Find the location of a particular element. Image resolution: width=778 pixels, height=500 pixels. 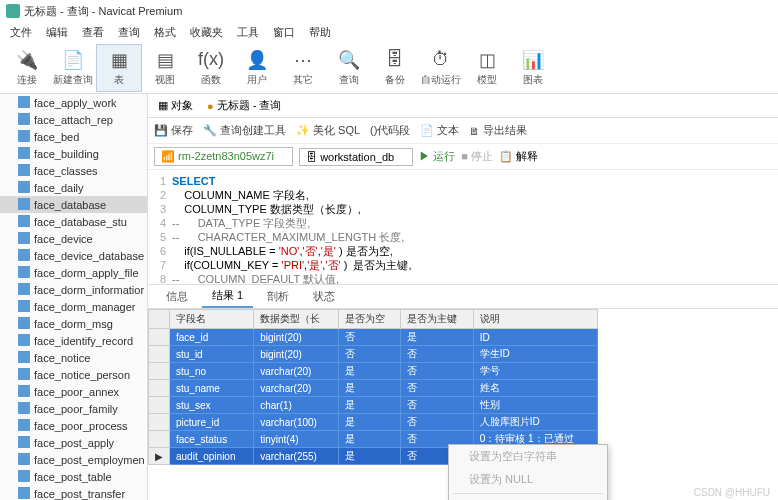

toolbar-用户: 👤用户 is located at coordinates (257, 68).